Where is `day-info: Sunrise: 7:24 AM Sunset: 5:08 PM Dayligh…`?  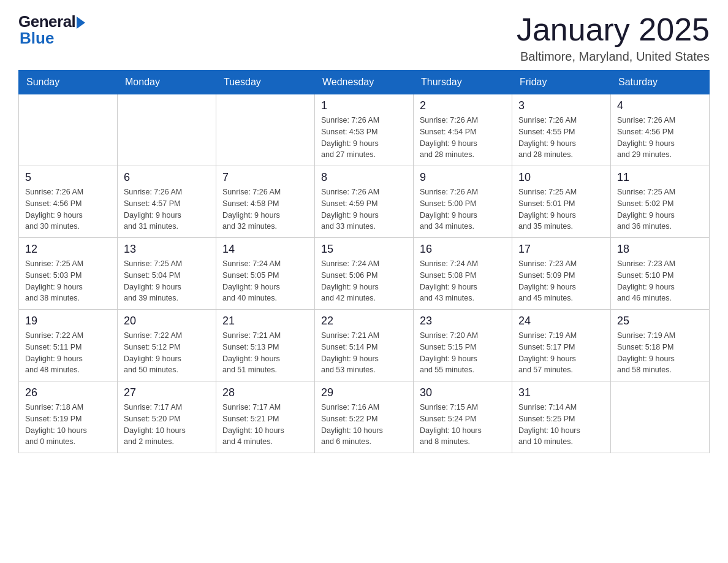 day-info: Sunrise: 7:24 AM Sunset: 5:08 PM Dayligh… is located at coordinates (463, 281).